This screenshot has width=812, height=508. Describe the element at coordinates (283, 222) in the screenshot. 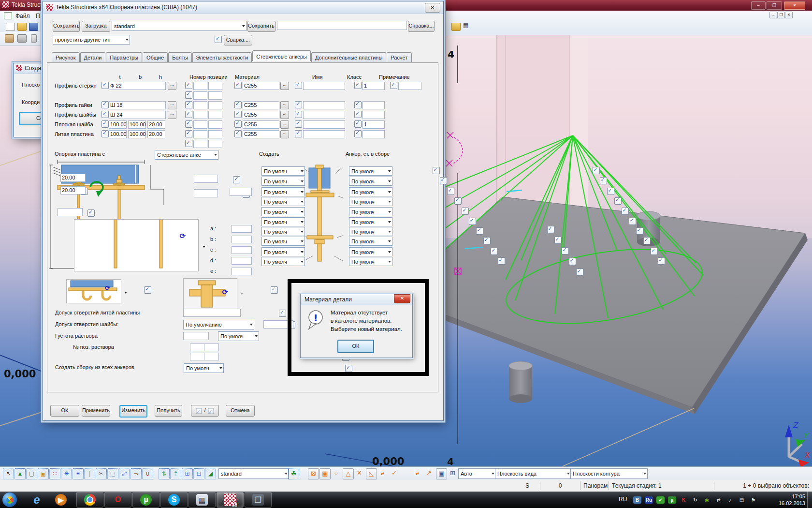

I see `create-default-combo-6: По умолч` at that location.